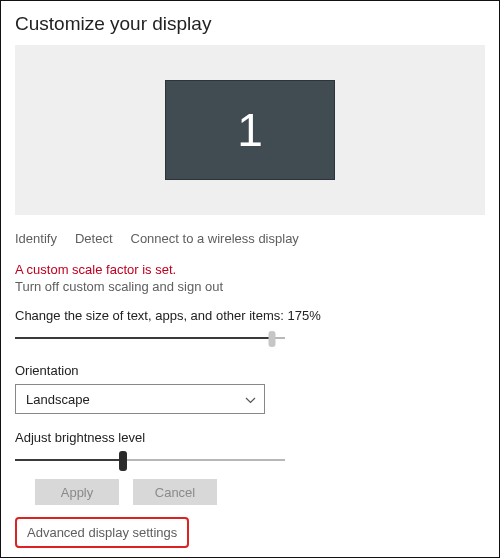 This screenshot has height=558, width=500. Describe the element at coordinates (250, 130) in the screenshot. I see `monitor-1-tile: 1` at that location.